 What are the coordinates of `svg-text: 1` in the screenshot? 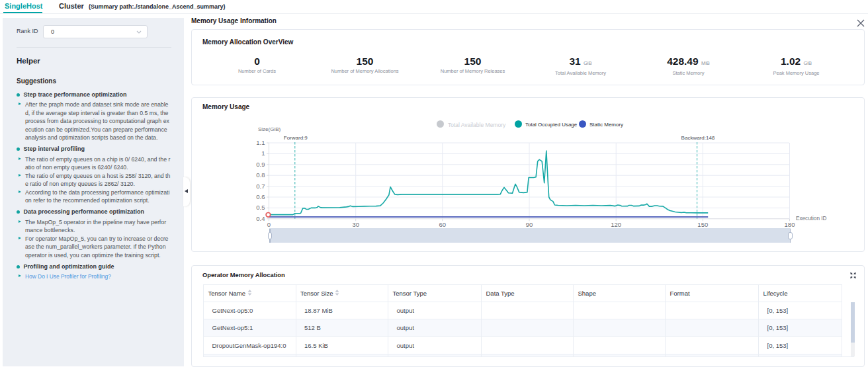 It's located at (263, 153).